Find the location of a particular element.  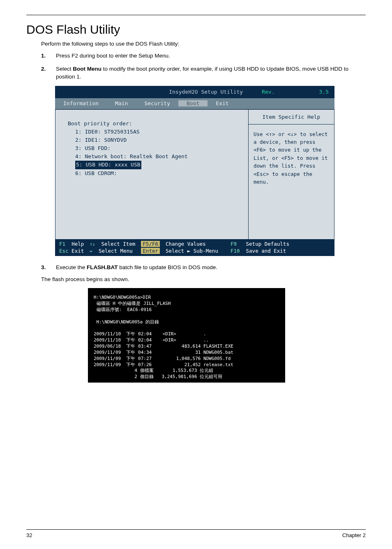

step-number: 1. is located at coordinates (45, 56).